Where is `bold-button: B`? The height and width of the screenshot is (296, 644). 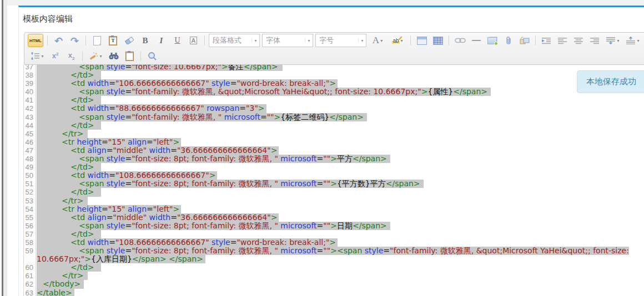
bold-button: B is located at coordinates (145, 40).